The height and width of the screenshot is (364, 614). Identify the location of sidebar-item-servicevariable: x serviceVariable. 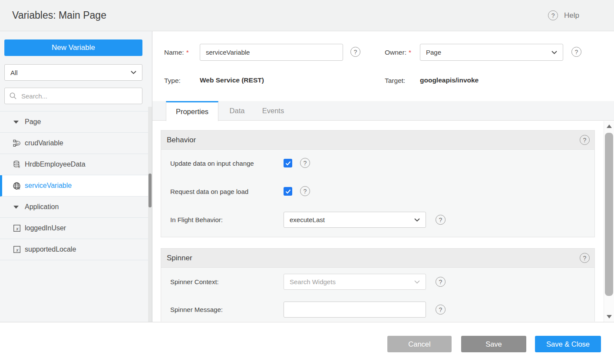
(74, 186).